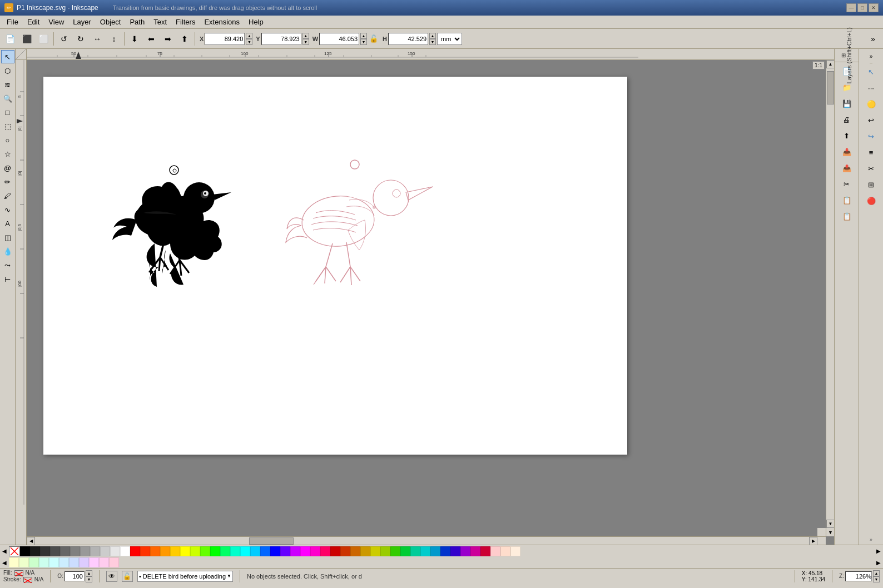 Image resolution: width=883 pixels, height=588 pixels. I want to click on menu-layer: Layer, so click(82, 22).